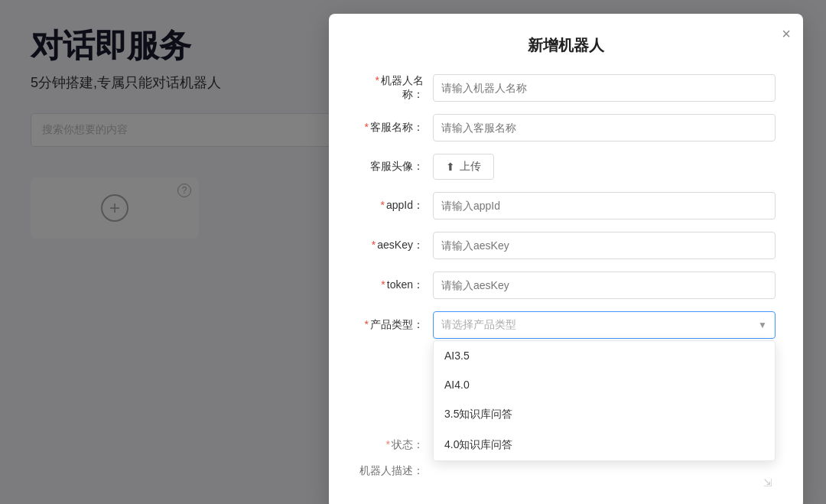 The width and height of the screenshot is (826, 504). What do you see at coordinates (395, 128) in the screenshot?
I see `service-name-label: *客服名称：` at bounding box center [395, 128].